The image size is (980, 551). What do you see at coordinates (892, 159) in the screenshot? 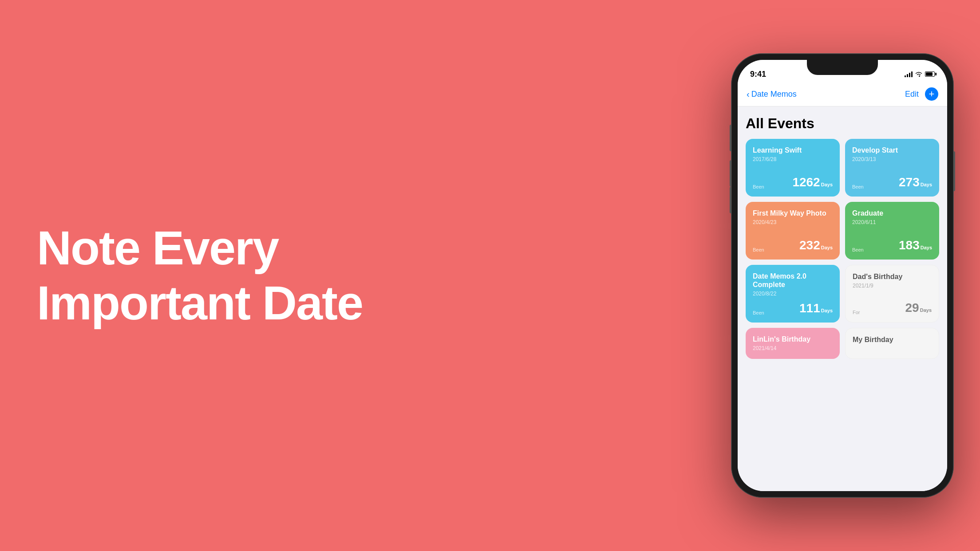
I see `card-date: 2020/3/13` at bounding box center [892, 159].